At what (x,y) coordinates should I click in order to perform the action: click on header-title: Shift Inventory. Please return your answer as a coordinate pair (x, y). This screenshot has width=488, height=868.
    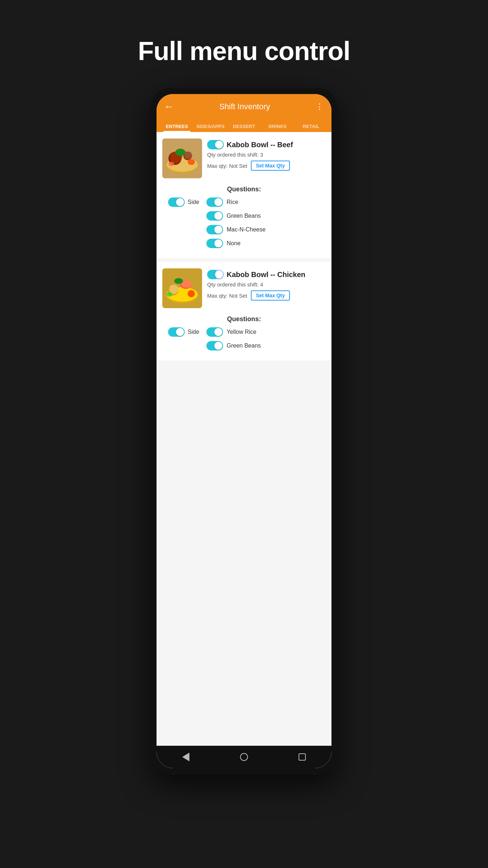
    Looking at the image, I should click on (245, 107).